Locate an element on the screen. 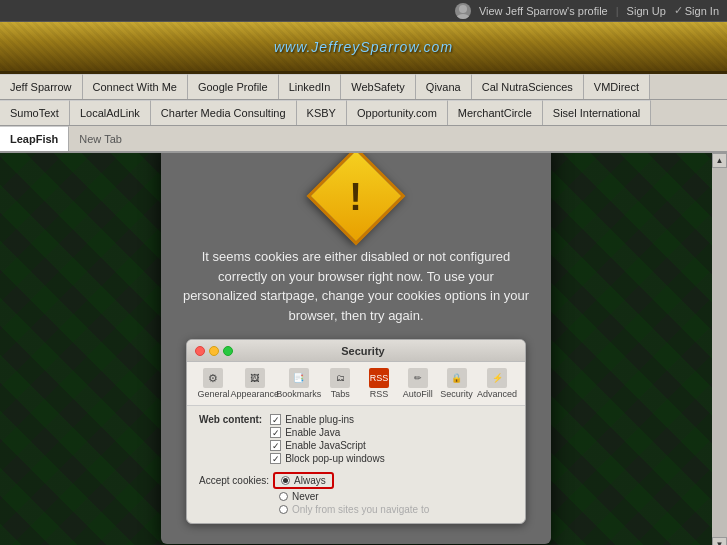 This screenshot has height=545, width=727. profile-link: View Jeff Sparrow's profile is located at coordinates (544, 11).